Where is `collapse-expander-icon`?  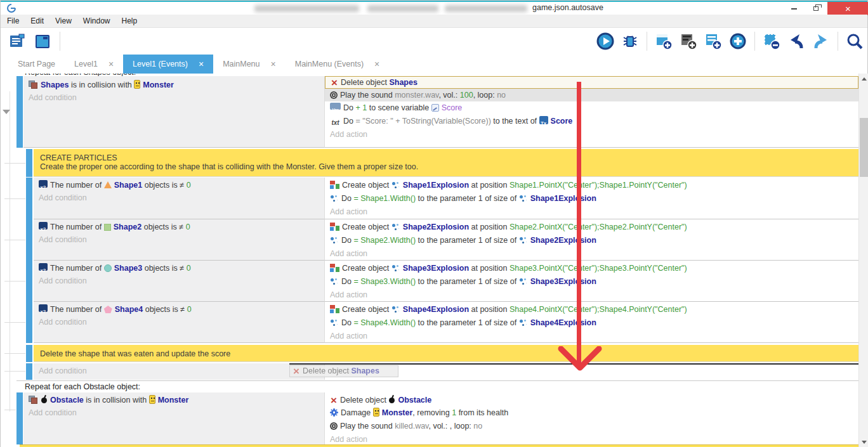 collapse-expander-icon is located at coordinates (6, 112).